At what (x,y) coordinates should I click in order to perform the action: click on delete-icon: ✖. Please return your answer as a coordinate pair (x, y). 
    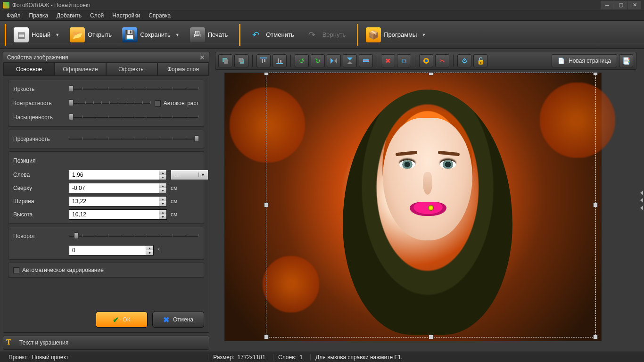
    Looking at the image, I should click on (388, 61).